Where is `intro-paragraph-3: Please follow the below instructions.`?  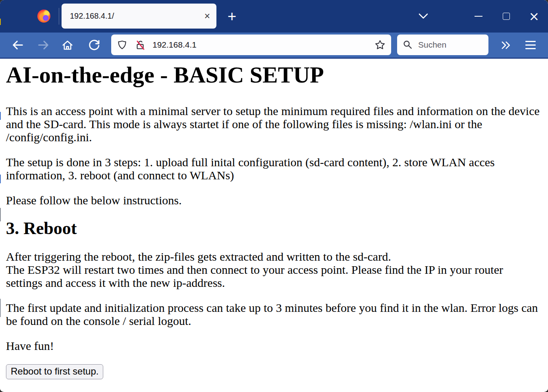 intro-paragraph-3: Please follow the below instructions. is located at coordinates (273, 200).